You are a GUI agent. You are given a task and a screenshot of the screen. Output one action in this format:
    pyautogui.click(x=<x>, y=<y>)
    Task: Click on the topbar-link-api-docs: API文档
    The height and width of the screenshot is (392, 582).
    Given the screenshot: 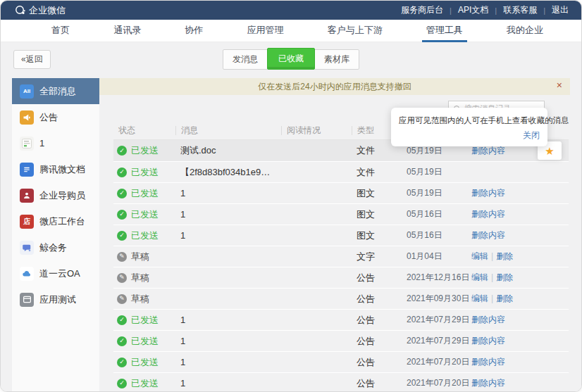 What is the action you would take?
    pyautogui.click(x=473, y=10)
    